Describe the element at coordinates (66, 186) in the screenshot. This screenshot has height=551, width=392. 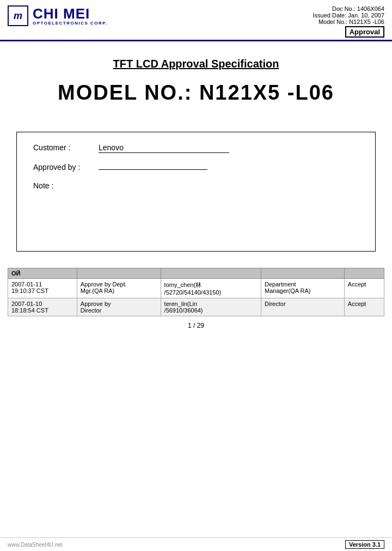
I see `note-label: Note :` at that location.